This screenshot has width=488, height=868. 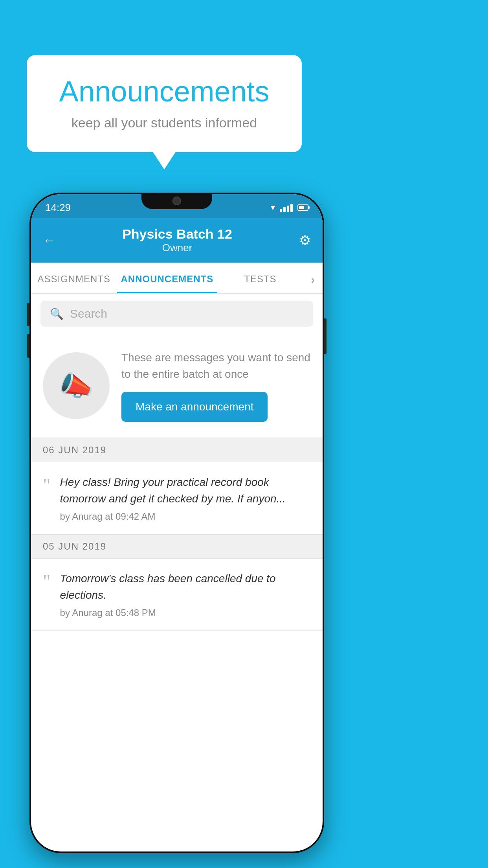 I want to click on search-icon: 🔍, so click(x=57, y=314).